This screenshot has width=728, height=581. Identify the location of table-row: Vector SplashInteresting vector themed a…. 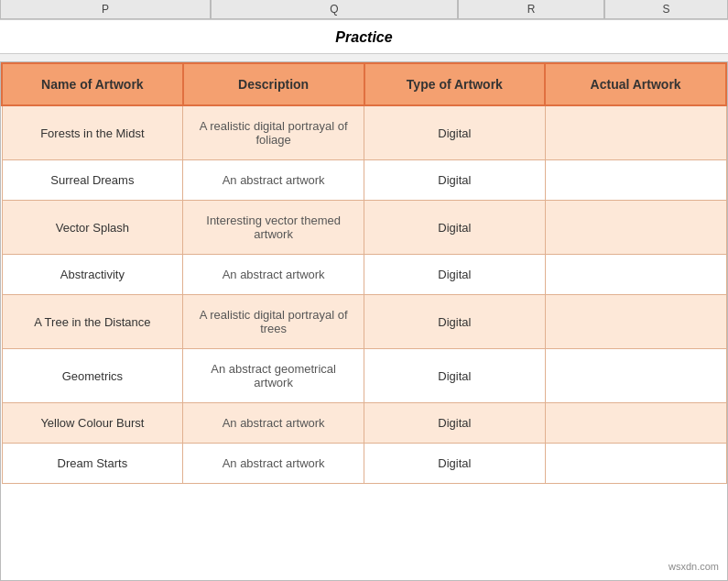
(364, 227).